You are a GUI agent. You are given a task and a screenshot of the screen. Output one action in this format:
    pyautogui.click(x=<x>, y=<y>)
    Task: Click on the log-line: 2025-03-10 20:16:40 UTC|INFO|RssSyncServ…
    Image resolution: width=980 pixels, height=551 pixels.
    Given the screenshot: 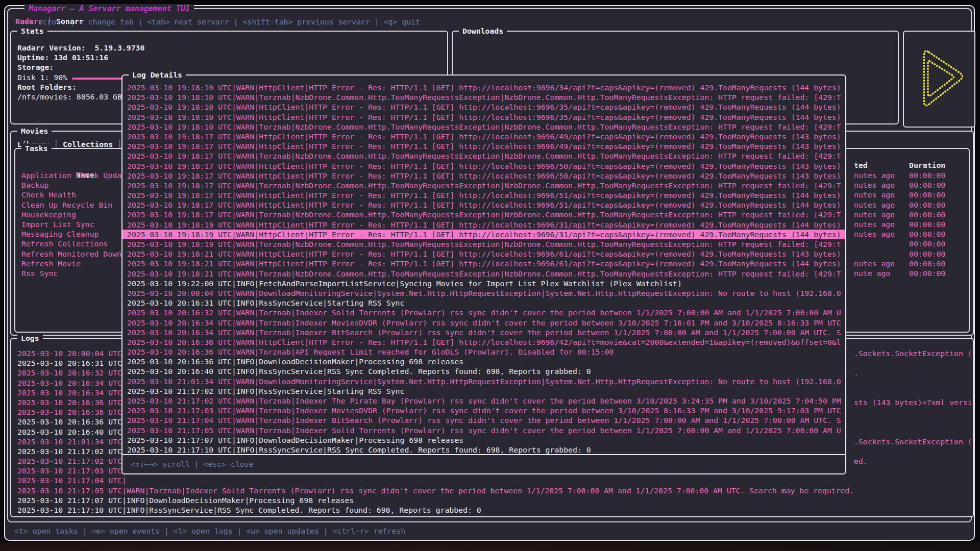 What is the action you would take?
    pyautogui.click(x=484, y=371)
    